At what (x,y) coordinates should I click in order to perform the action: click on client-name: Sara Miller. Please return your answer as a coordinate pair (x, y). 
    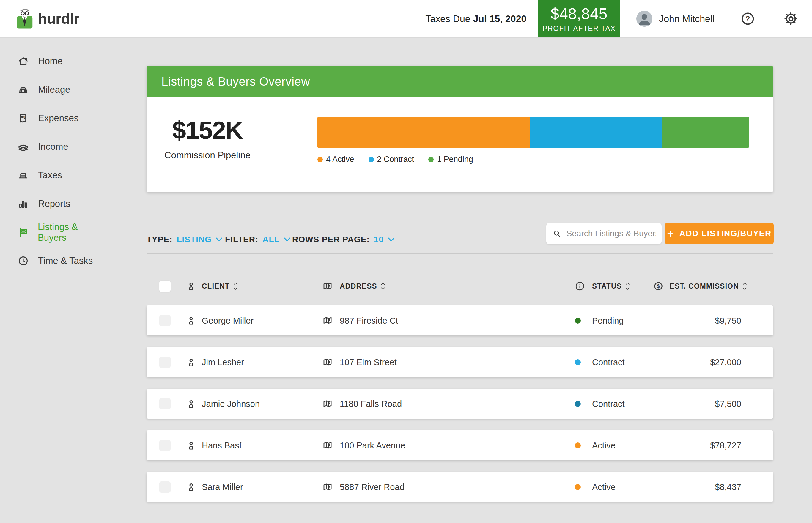
    Looking at the image, I should click on (222, 487).